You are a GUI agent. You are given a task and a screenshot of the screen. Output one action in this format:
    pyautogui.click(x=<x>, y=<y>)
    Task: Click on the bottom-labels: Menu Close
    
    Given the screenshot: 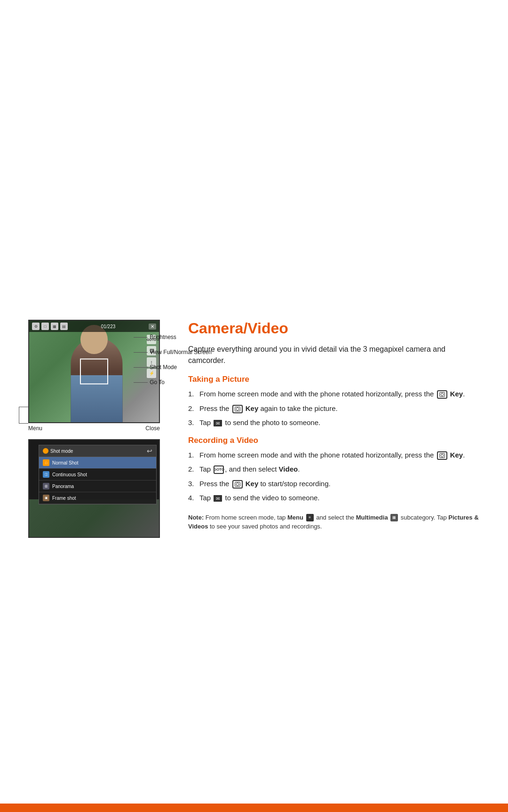 What is the action you would take?
    pyautogui.click(x=94, y=428)
    